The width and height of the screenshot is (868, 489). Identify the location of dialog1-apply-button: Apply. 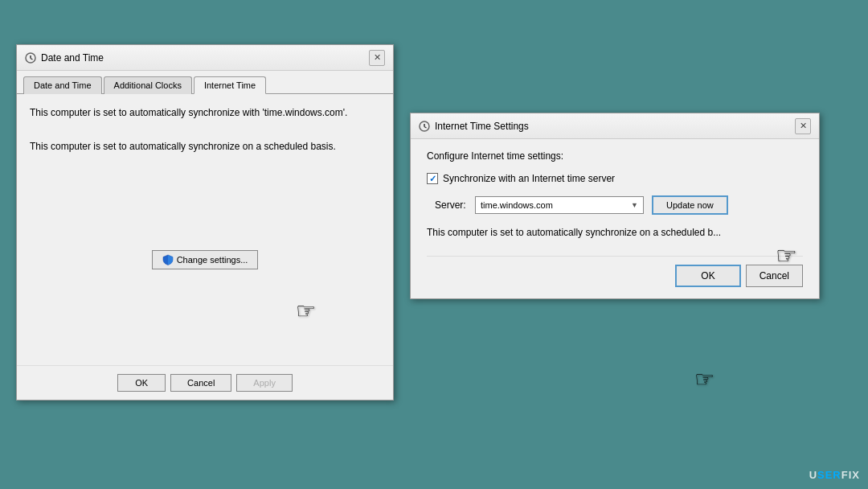
(264, 383).